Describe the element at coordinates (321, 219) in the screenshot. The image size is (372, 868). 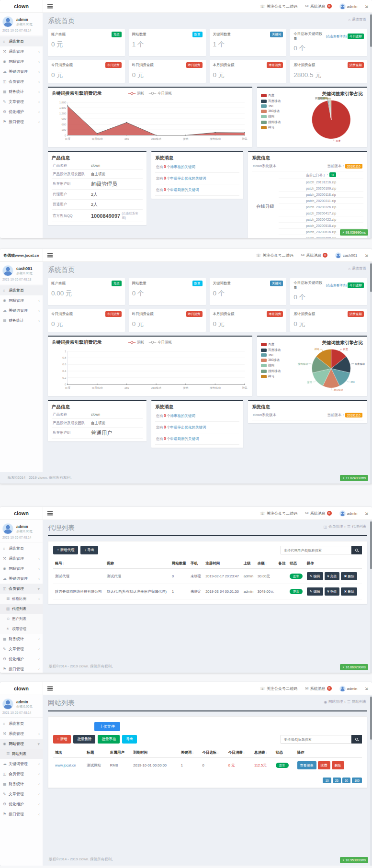
I see `patch-file: patch_20200422.zip` at that location.